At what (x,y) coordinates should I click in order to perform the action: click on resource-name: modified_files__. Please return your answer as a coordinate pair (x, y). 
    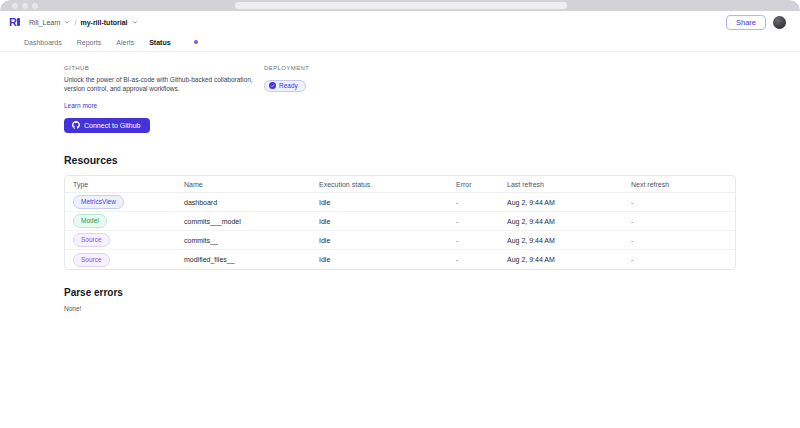
    Looking at the image, I should click on (244, 260).